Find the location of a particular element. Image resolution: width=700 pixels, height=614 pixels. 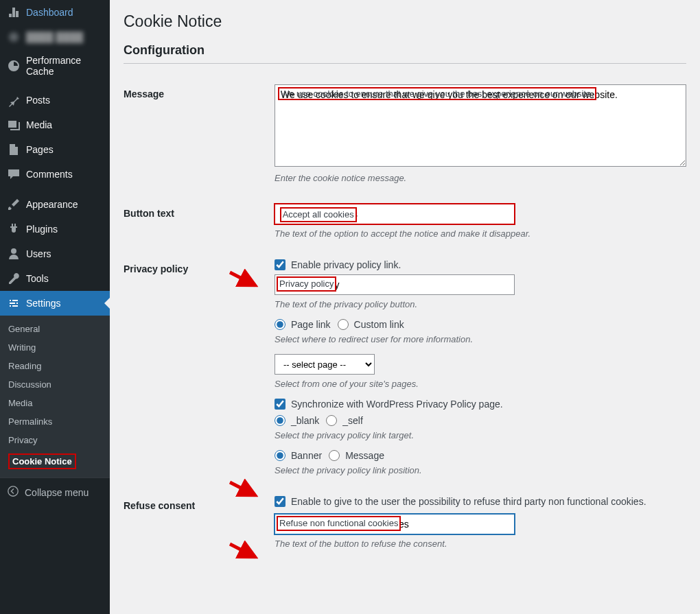

collapse-label: Collapse menu is located at coordinates (56, 493).